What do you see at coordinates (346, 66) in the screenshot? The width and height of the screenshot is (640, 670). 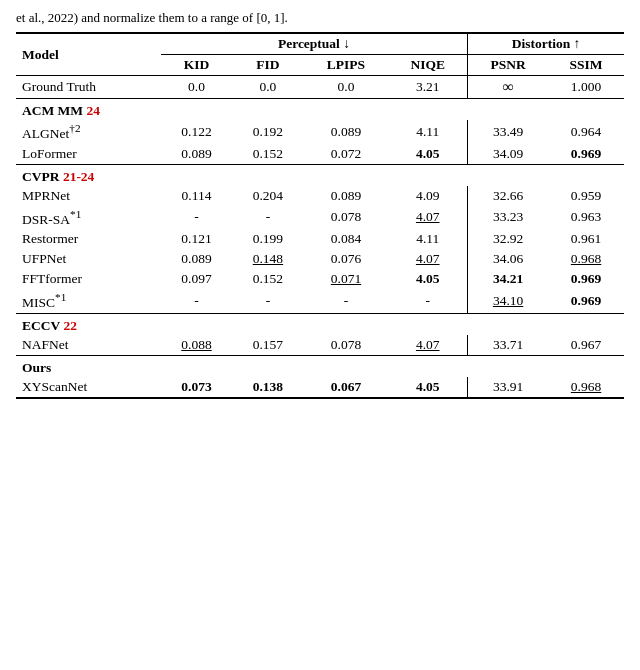 I see `lpips-header: LPIPS` at bounding box center [346, 66].